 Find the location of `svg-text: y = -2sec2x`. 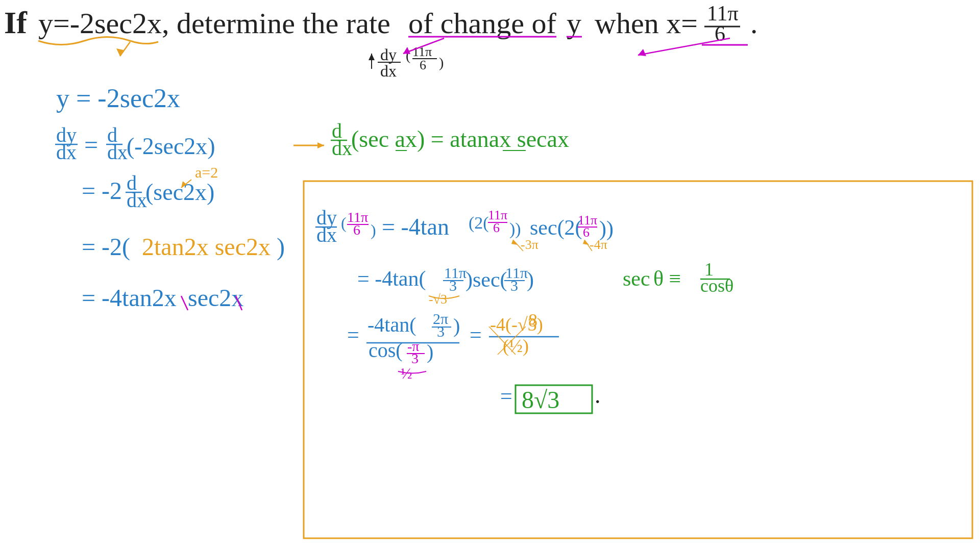

svg-text: y = -2sec2x is located at coordinates (118, 98).